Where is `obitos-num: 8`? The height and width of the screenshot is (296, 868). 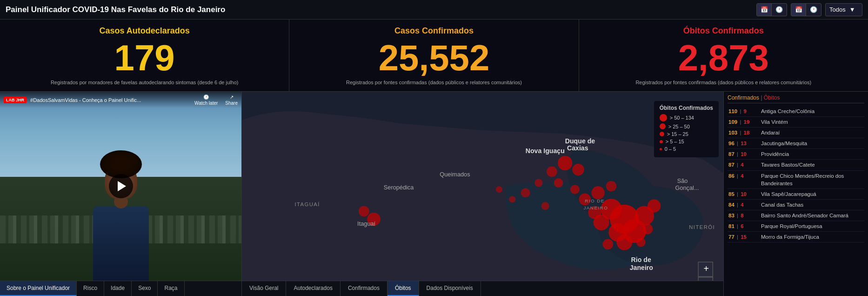 obitos-num: 8 is located at coordinates (742, 215).